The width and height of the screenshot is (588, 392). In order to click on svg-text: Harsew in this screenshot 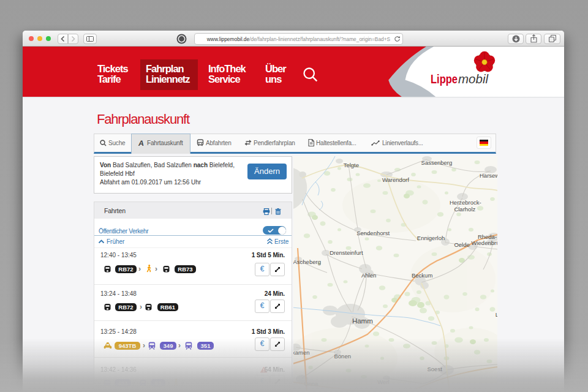, I will do `click(489, 175)`.